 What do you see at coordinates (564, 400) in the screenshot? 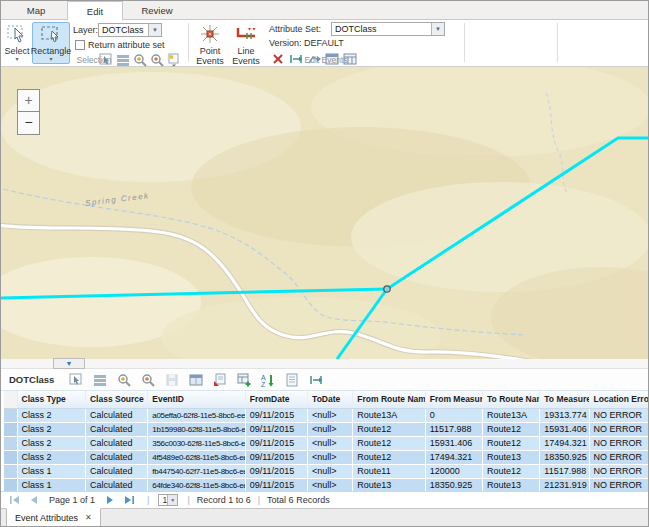
I see `column-header: To Measure` at bounding box center [564, 400].